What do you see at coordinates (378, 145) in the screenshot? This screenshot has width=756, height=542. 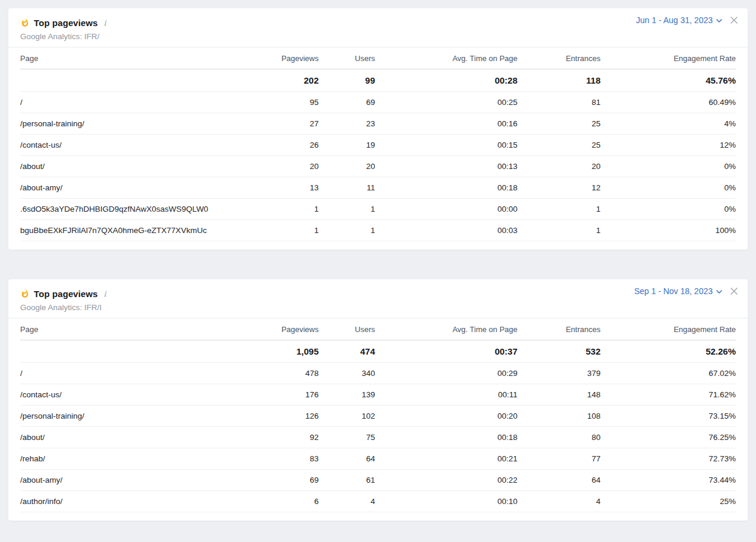 I see `table-row: /contact-us/261900:152512%` at bounding box center [378, 145].